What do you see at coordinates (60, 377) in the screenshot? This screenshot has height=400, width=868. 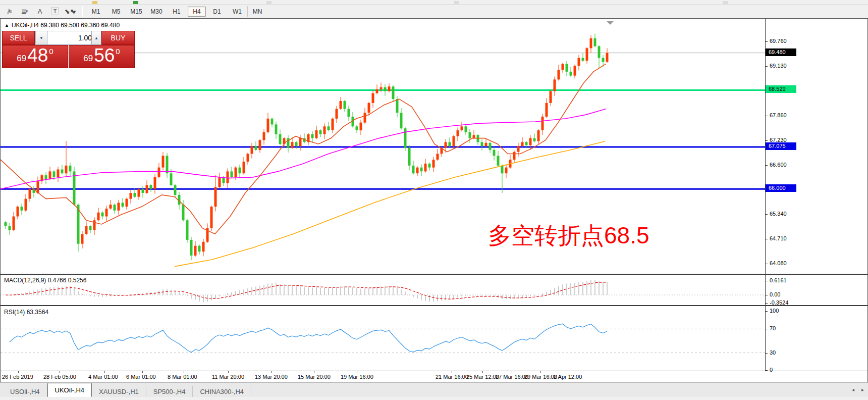 I see `date-label: 28 Feb 05:00` at bounding box center [60, 377].